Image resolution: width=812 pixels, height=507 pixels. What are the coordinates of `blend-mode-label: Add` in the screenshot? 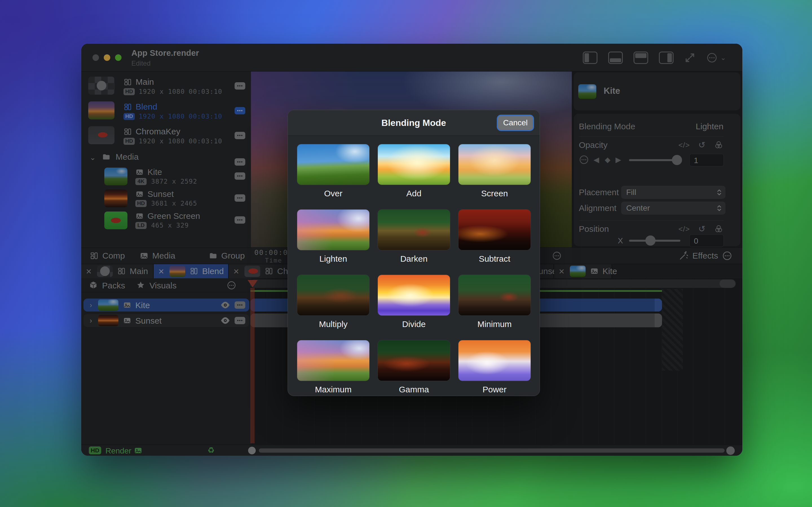 It's located at (414, 193).